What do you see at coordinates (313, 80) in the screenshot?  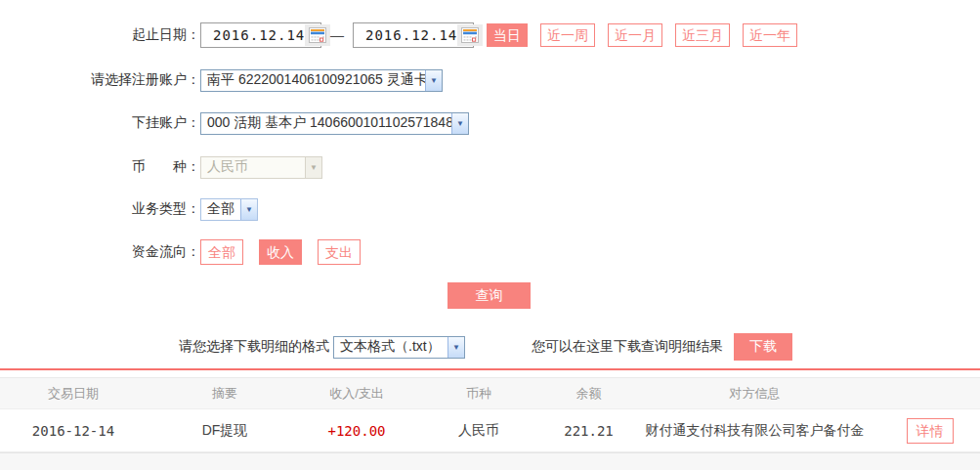 I see `register-account-value: 南平 6222001406100921065 灵通卡` at bounding box center [313, 80].